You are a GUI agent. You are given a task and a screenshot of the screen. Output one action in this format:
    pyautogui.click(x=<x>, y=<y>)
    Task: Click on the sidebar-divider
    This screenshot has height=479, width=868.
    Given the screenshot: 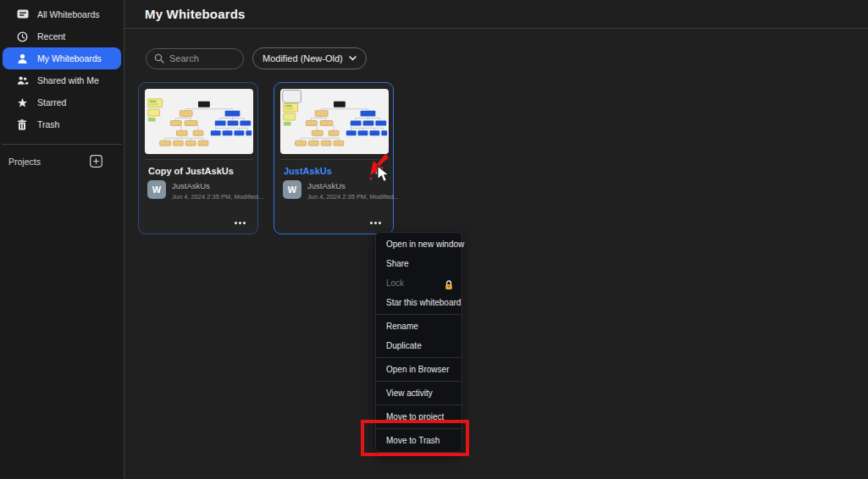 What is the action you would take?
    pyautogui.click(x=62, y=144)
    